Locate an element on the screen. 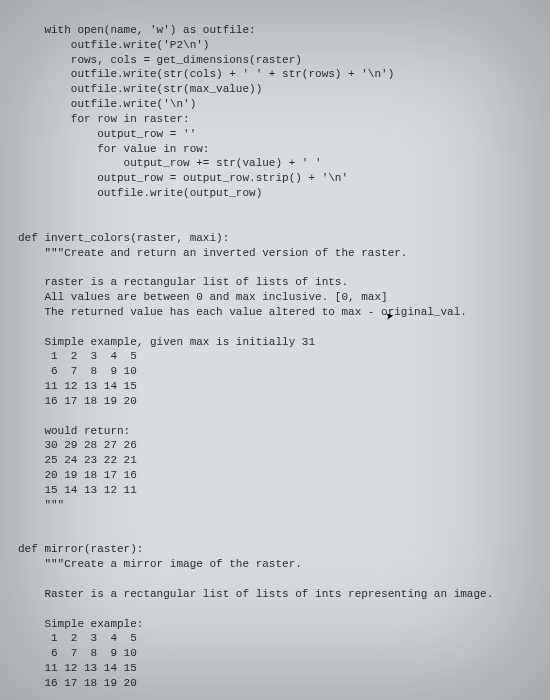 The image size is (550, 700). code-line: Simple example: is located at coordinates (80, 624).